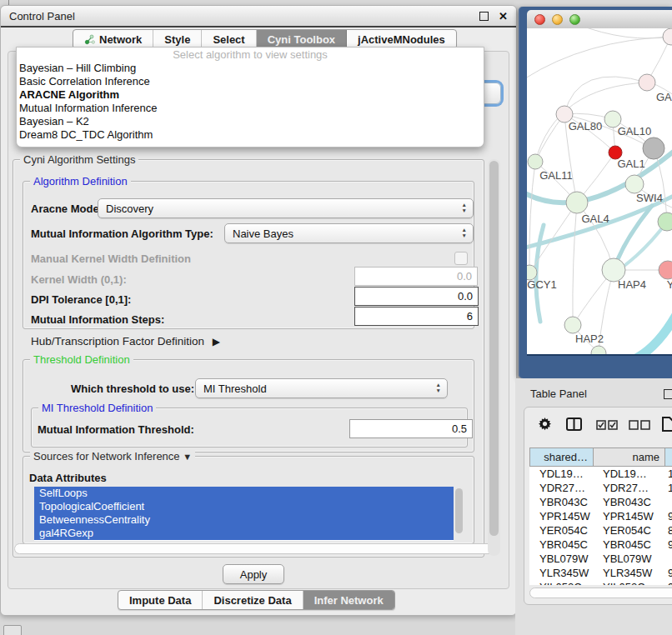 The width and height of the screenshot is (672, 635). What do you see at coordinates (250, 122) in the screenshot?
I see `algorithm-option: Bayesian – K2` at bounding box center [250, 122].